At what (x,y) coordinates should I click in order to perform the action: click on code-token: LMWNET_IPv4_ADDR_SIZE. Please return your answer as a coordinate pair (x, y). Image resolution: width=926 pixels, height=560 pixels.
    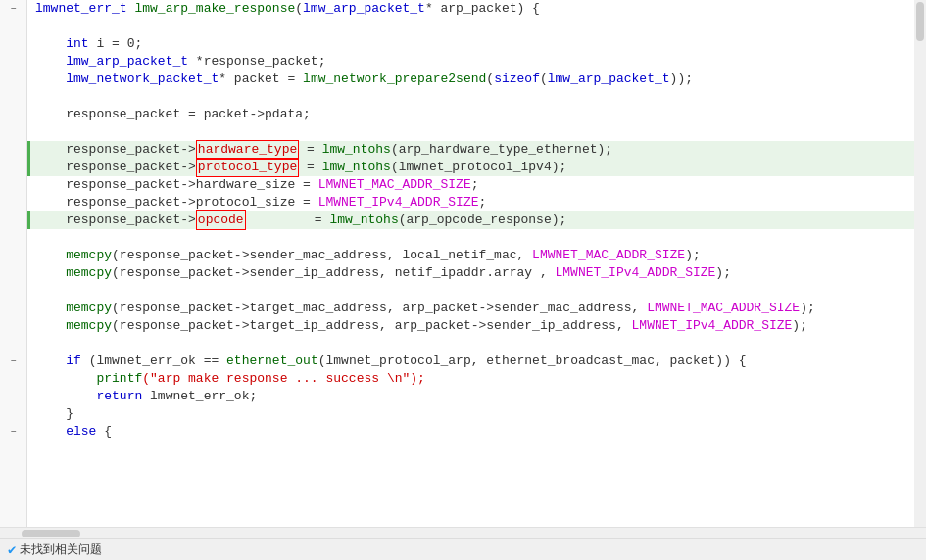
    Looking at the image, I should click on (636, 273).